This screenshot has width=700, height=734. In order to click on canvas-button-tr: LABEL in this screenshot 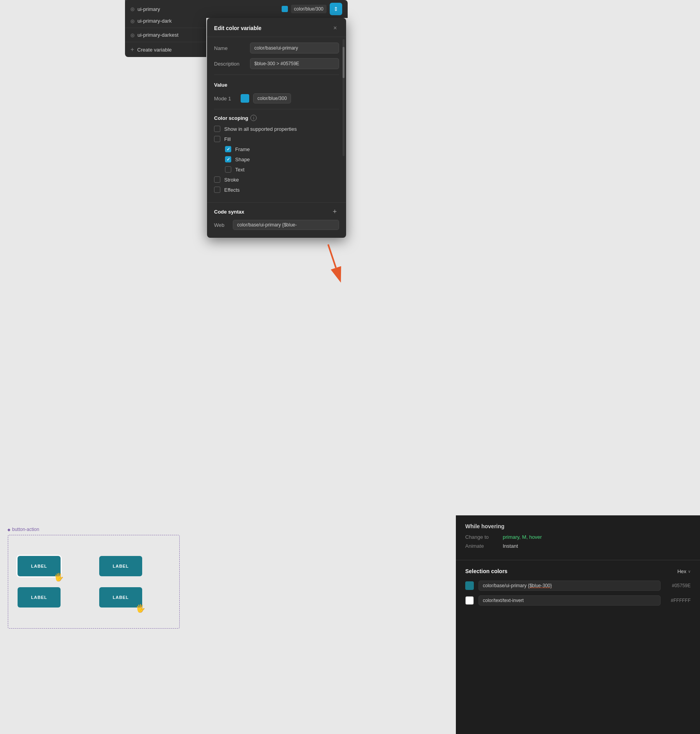, I will do `click(121, 566)`.